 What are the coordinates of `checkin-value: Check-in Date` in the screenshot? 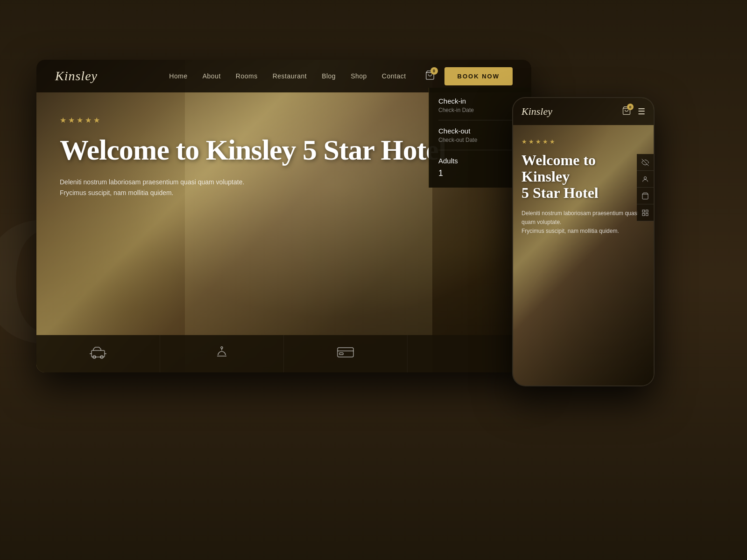 It's located at (480, 114).